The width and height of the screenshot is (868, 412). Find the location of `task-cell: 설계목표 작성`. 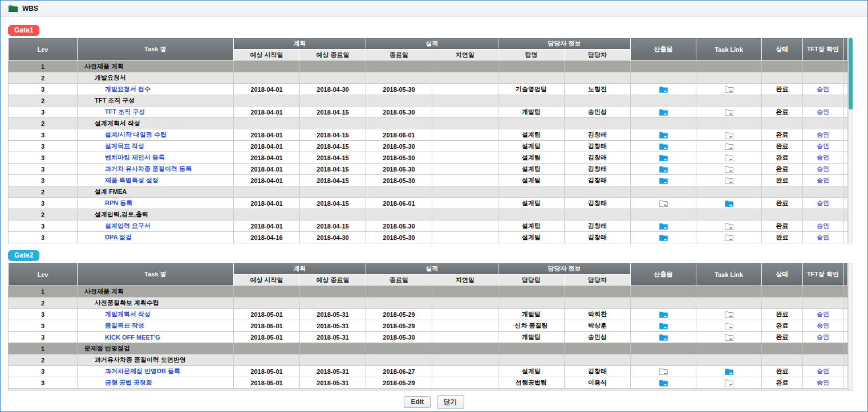

task-cell: 설계목표 작성 is located at coordinates (156, 146).